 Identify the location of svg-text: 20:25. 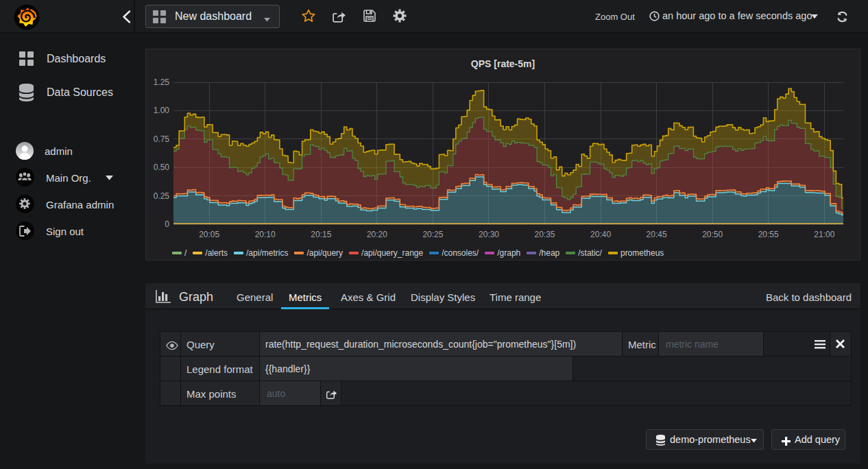
(433, 234).